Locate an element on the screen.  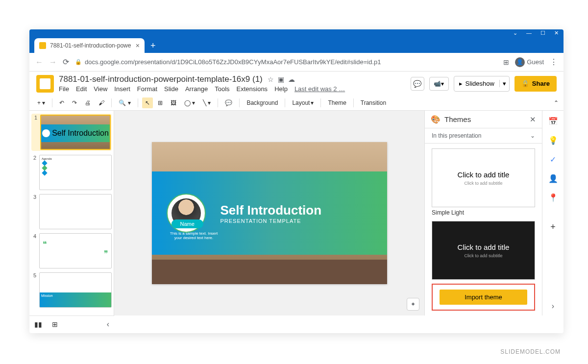
menu-edit: Edit is located at coordinates (81, 89).